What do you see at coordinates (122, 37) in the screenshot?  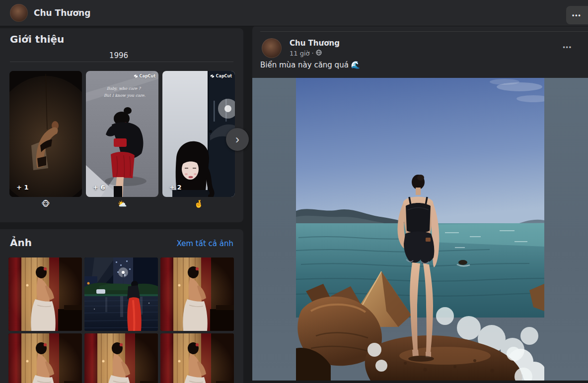 I see `intro-title: Giới thiệu` at bounding box center [122, 37].